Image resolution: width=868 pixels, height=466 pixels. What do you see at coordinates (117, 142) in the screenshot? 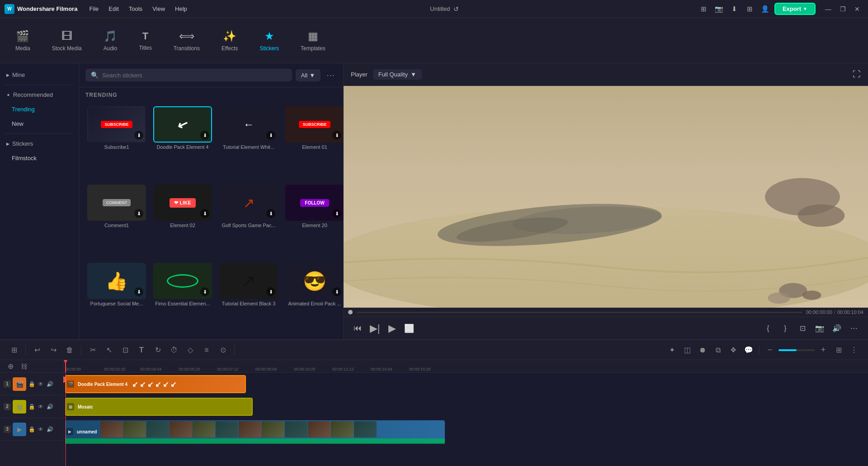
I see `sticker-subscribe1: SUBSCRIBE ⬇ Subscribe1` at bounding box center [117, 142].